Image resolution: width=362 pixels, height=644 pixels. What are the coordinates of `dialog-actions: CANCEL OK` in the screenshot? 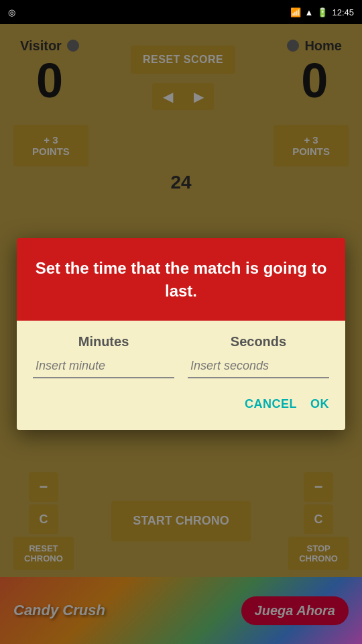 It's located at (181, 404).